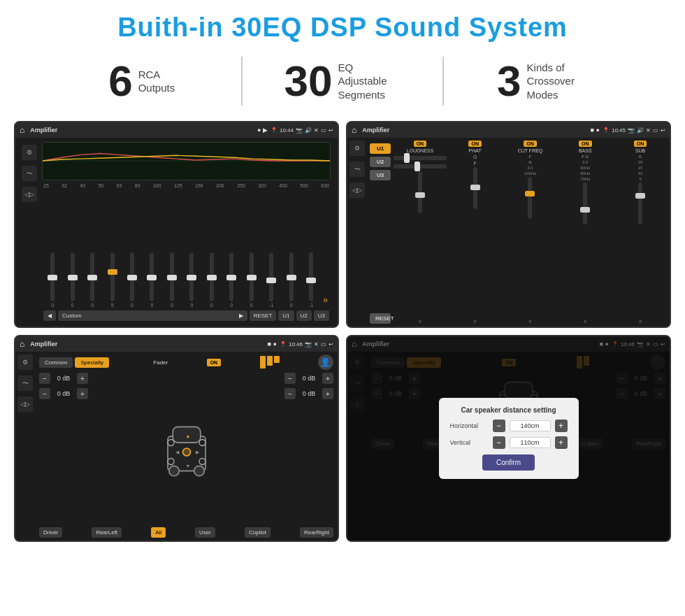 This screenshot has width=685, height=616. What do you see at coordinates (286, 316) in the screenshot?
I see `u1-button-eq: U1` at bounding box center [286, 316].